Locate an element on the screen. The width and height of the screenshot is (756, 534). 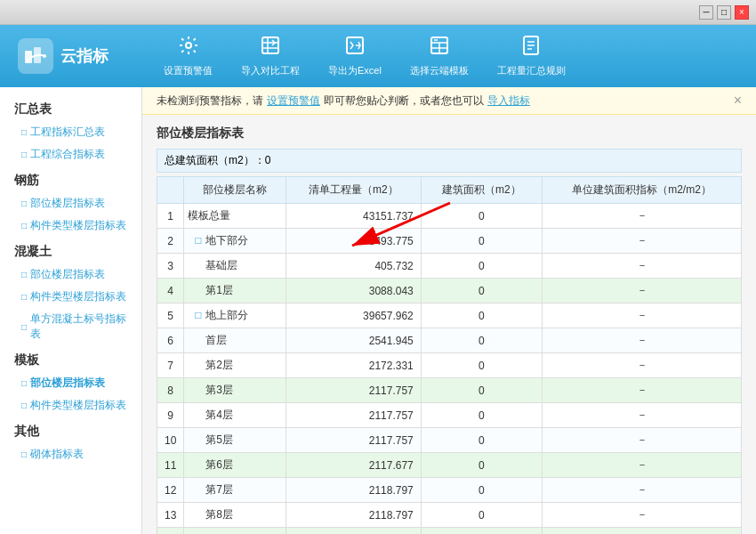
summary-icon is located at coordinates (531, 48).